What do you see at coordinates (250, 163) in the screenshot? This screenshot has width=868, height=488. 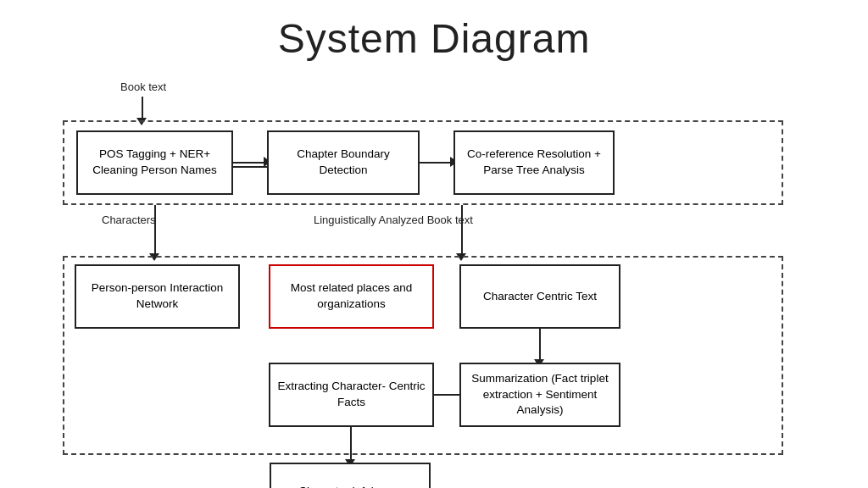 I see `arrow-pos-chapter` at bounding box center [250, 163].